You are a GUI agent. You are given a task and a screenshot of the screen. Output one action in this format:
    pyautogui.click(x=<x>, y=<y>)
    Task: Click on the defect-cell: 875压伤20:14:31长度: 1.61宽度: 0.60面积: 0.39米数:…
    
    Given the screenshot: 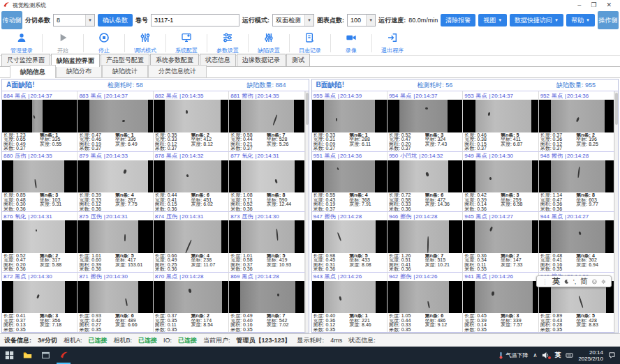 What is the action you would take?
    pyautogui.click(x=115, y=243)
    